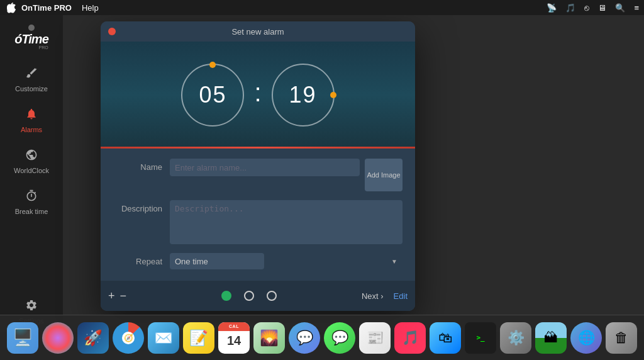  Describe the element at coordinates (31, 171) in the screenshot. I see `sidebar-worldclock-label: WorldClock` at that location.